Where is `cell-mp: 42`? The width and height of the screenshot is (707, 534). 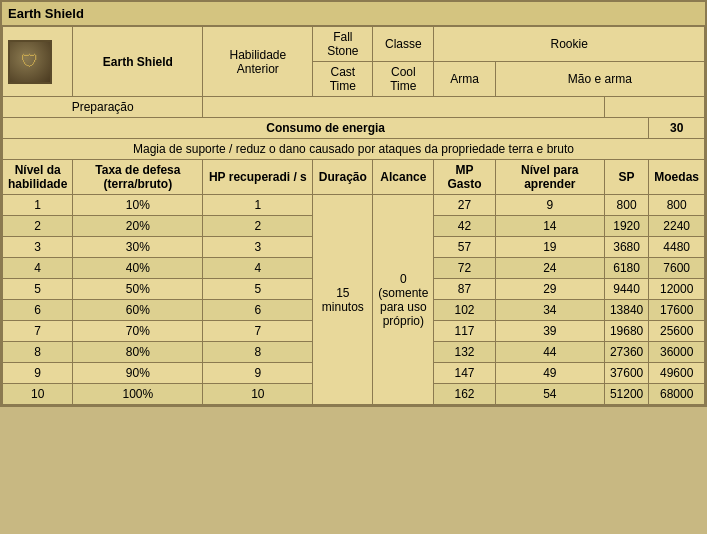 cell-mp: 42 is located at coordinates (464, 226).